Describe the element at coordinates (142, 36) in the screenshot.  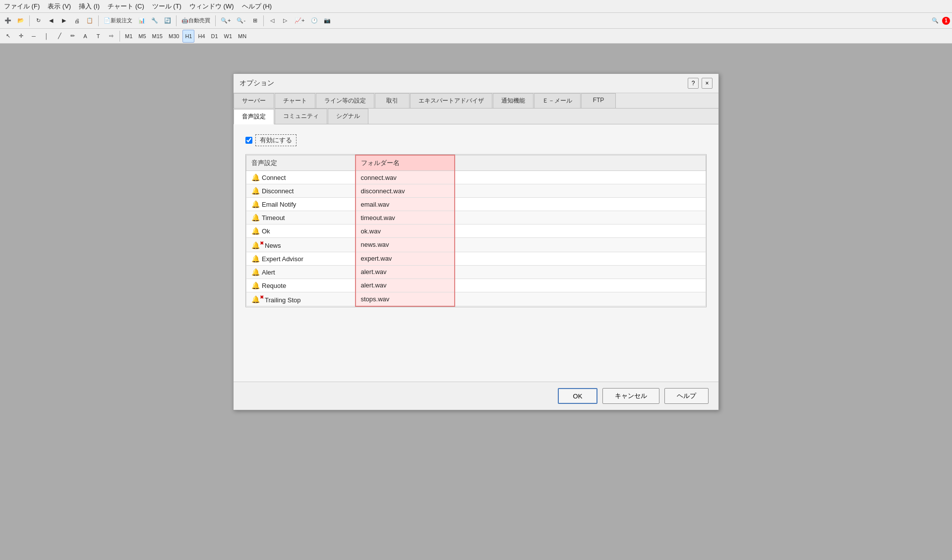
I see `tf-m5: M5` at that location.